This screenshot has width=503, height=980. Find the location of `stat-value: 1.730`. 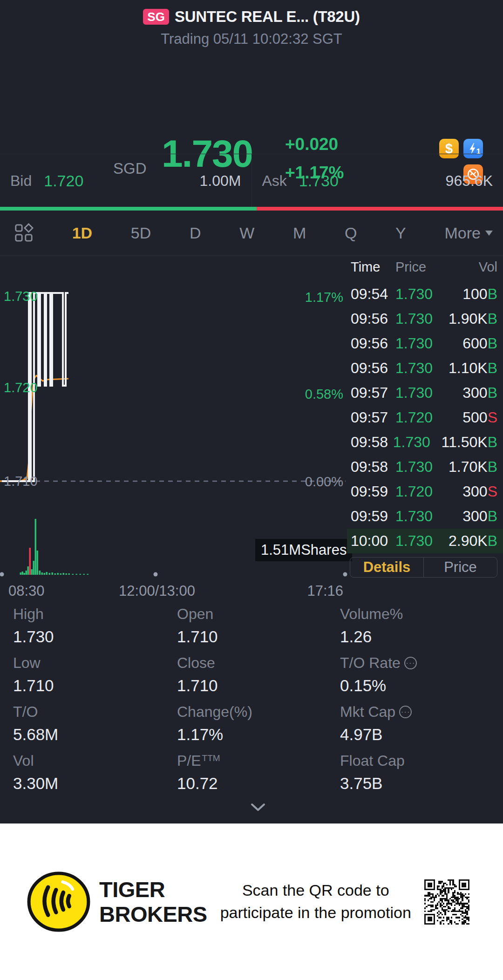

stat-value: 1.730 is located at coordinates (95, 637).